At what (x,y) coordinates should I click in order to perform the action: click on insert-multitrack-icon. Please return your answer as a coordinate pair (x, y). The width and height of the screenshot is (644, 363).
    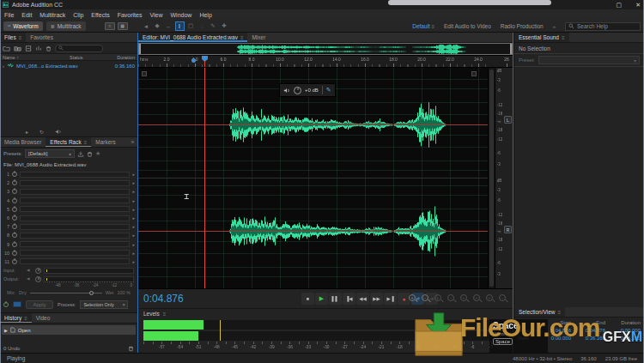
    Looking at the image, I should click on (39, 48).